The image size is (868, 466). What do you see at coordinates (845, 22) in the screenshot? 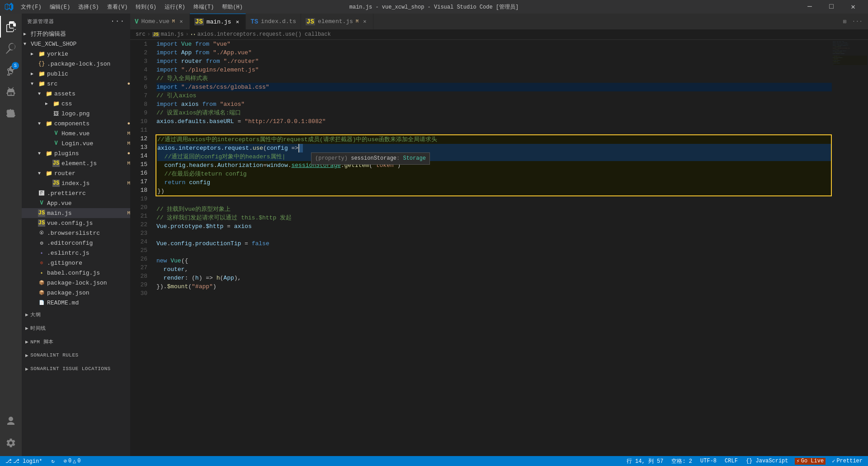
I see `split-editor-icon: ⊞` at bounding box center [845, 22].